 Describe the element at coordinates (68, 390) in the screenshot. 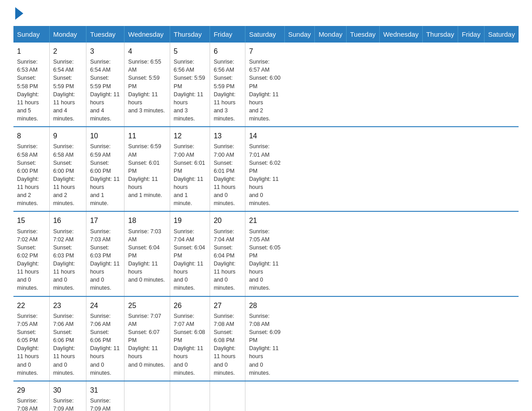

I see `day-number: 30` at that location.